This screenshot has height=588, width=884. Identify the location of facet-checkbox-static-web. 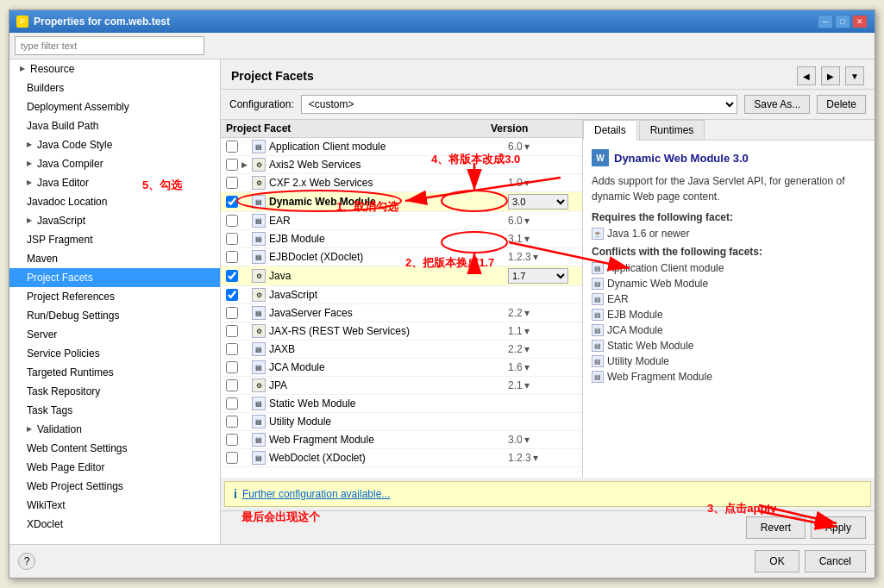
(232, 403).